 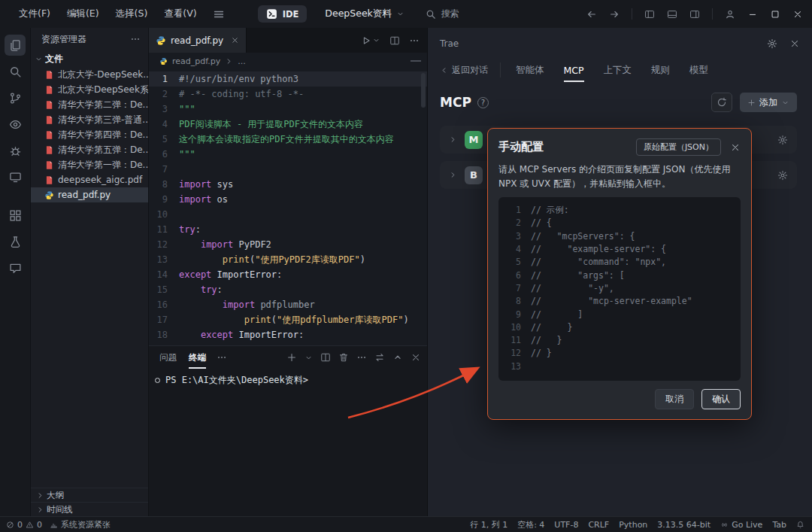 What do you see at coordinates (592, 14) in the screenshot?
I see `nav-back-icon` at bounding box center [592, 14].